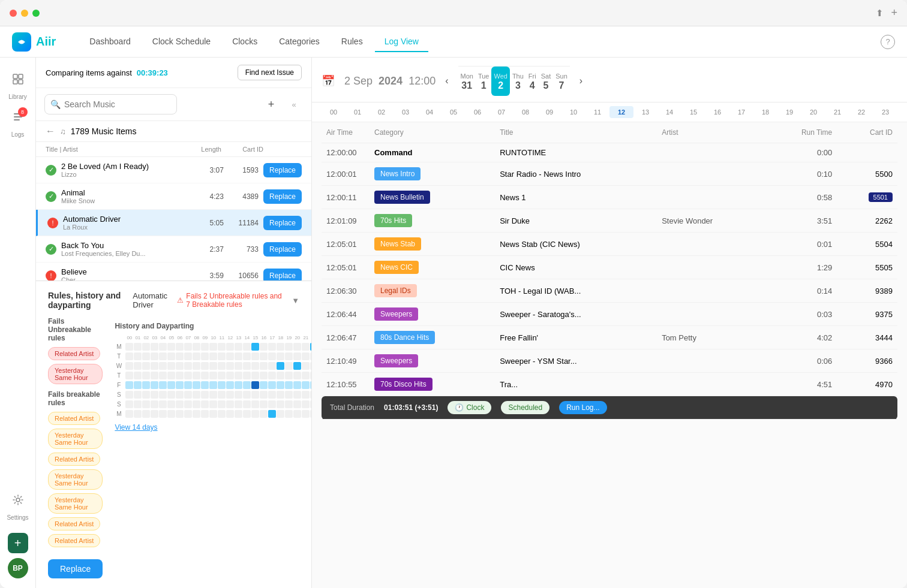 The height and width of the screenshot is (588, 907). I want to click on hour-cell: 13, so click(645, 112).